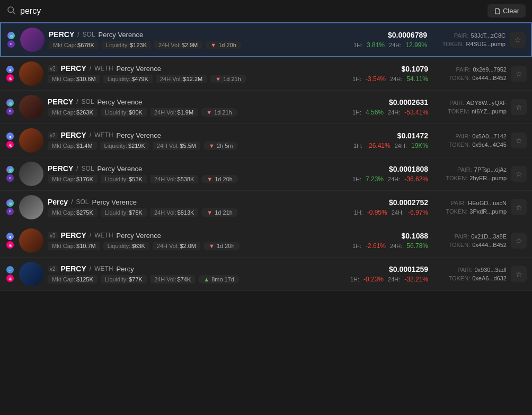  What do you see at coordinates (73, 213) in the screenshot?
I see `mkt-cap-stat: Mkt Cap:$275K` at bounding box center [73, 213].